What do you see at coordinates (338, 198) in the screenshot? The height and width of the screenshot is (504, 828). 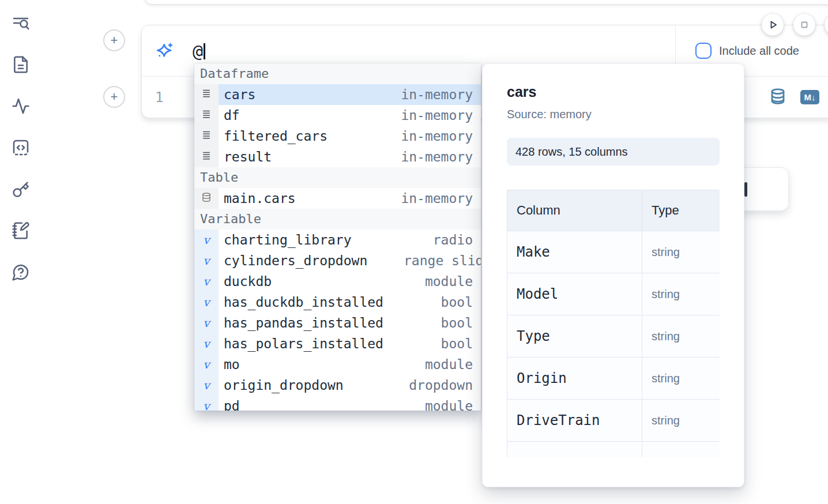 I see `autocomplete-item-main.cars: main.carsin-memory` at bounding box center [338, 198].